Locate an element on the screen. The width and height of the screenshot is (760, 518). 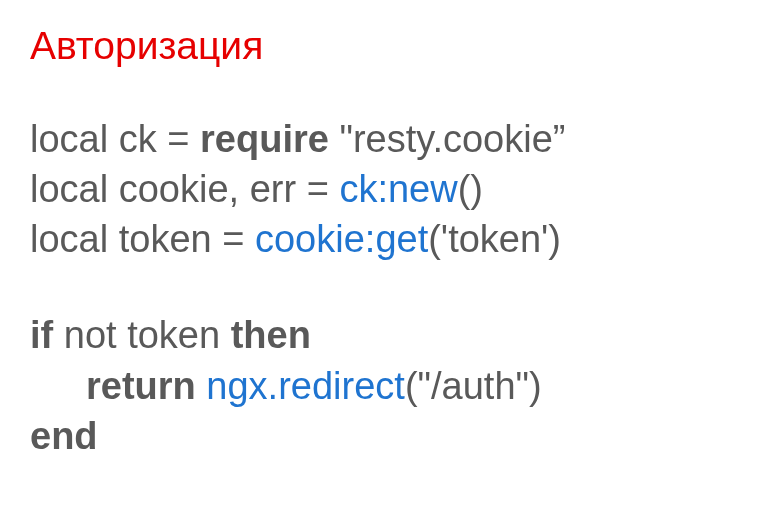
code-text: local token = is located at coordinates (142, 239).